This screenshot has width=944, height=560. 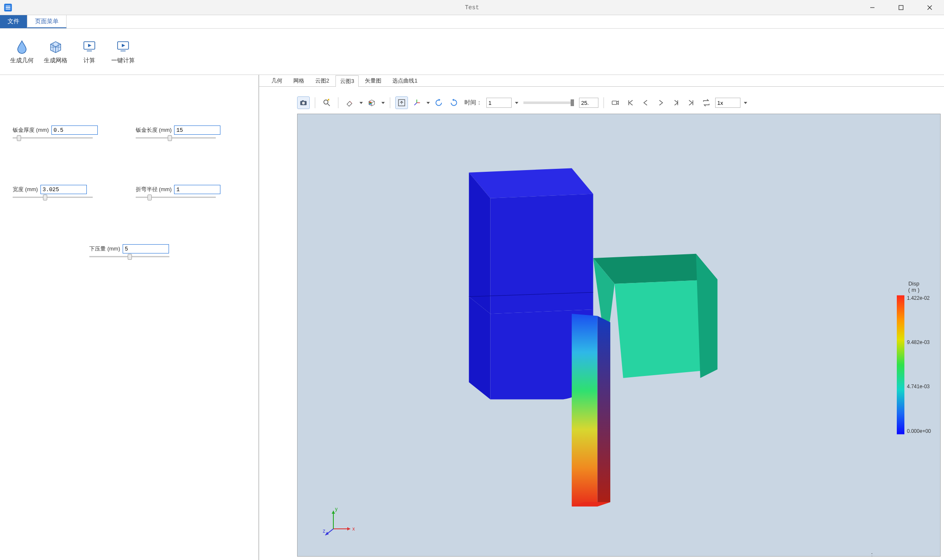 I want to click on one-click-compute-button: 一键计算, so click(x=123, y=51).